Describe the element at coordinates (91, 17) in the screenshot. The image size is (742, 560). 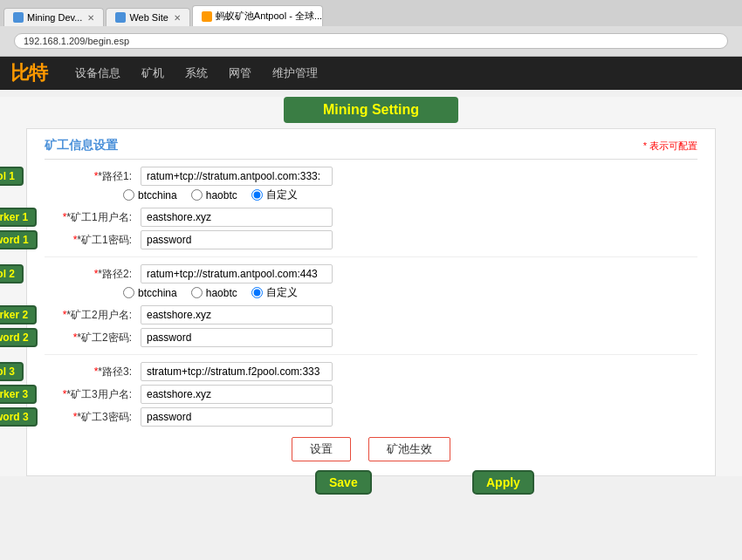
I see `tab-close-mining: ✕` at that location.